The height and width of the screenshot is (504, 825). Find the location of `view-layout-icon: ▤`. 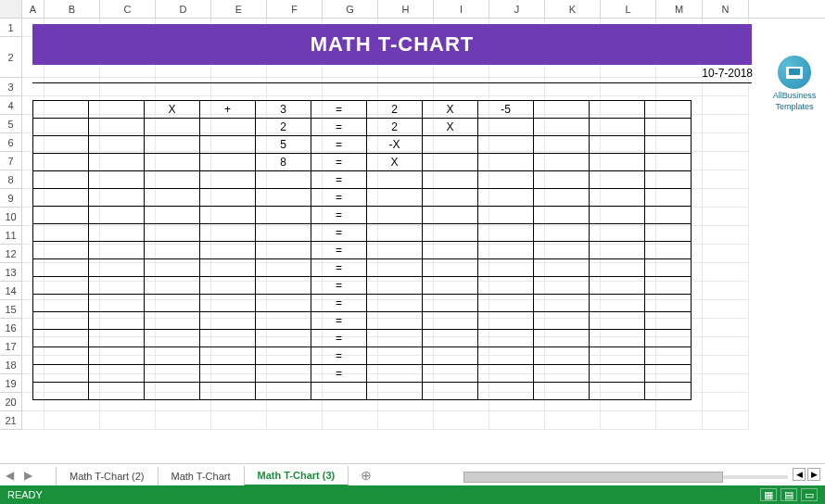

view-layout-icon: ▤ is located at coordinates (789, 495).